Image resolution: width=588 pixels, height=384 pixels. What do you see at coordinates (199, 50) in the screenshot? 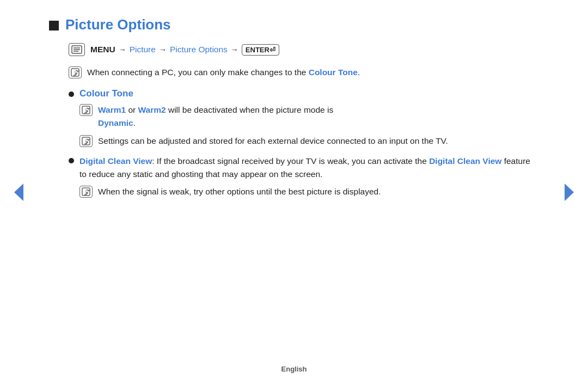
I see `menu-step2: Picture Options` at bounding box center [199, 50].